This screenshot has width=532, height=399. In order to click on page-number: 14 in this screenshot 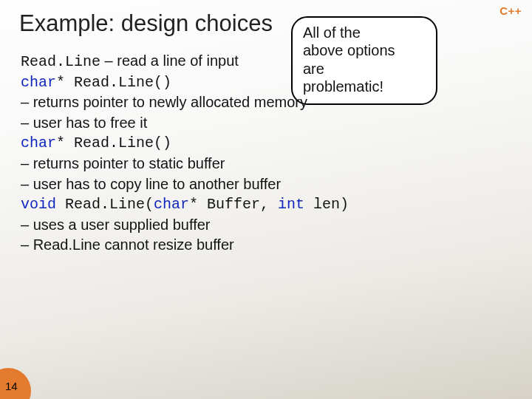, I will do `click(12, 386)`.